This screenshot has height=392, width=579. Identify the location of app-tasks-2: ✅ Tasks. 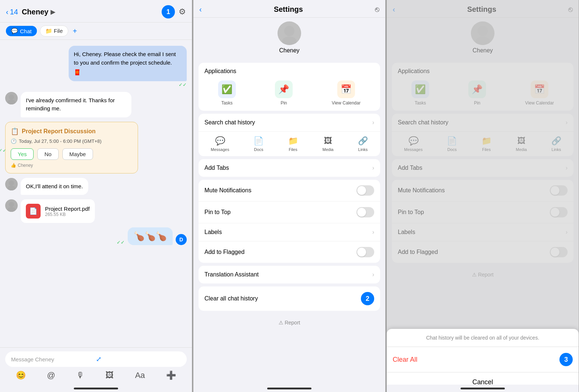
(227, 93).